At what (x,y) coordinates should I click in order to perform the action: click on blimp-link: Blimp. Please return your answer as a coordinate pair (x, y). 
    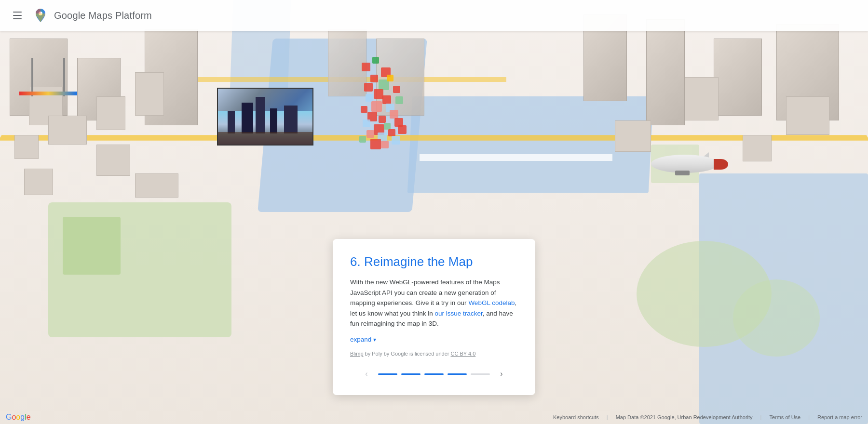
    Looking at the image, I should click on (357, 354).